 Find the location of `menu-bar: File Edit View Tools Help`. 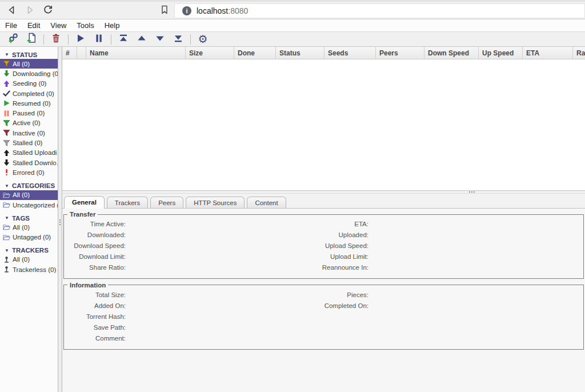

menu-bar: File Edit View Tools Help is located at coordinates (292, 26).